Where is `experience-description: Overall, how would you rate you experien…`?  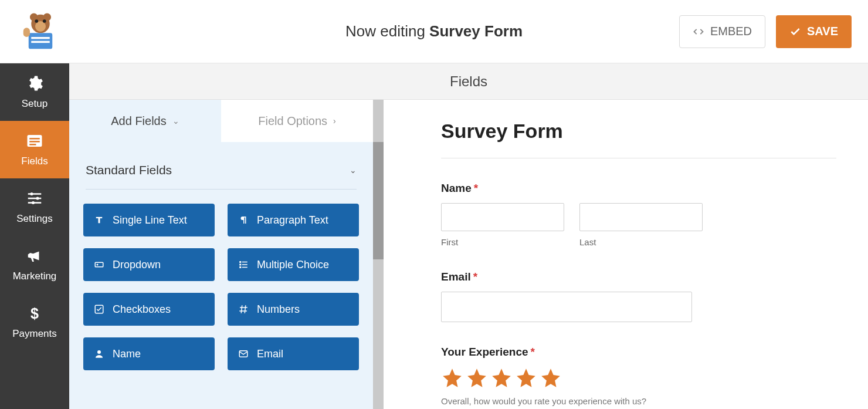 experience-description: Overall, how would you rate you experien… is located at coordinates (639, 401).